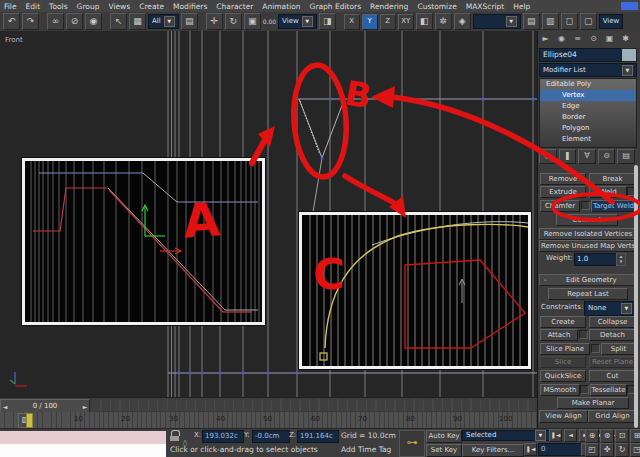 This screenshot has width=640, height=457. Describe the element at coordinates (612, 376) in the screenshot. I see `cut-button: Cut` at that location.